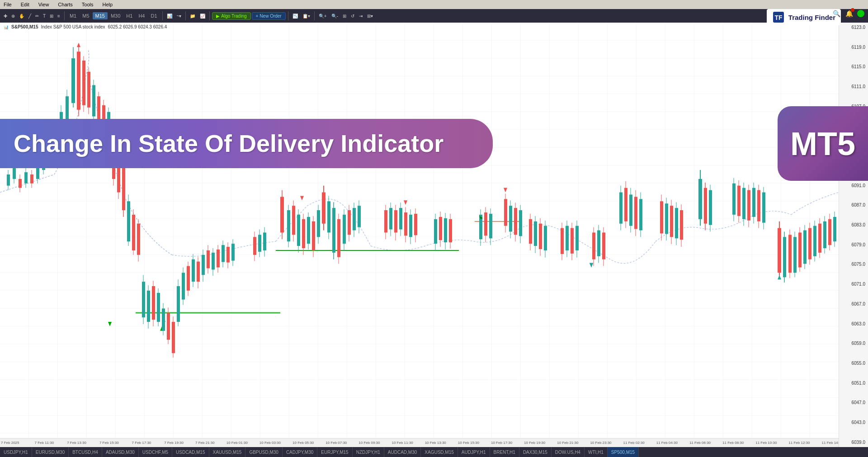  I want to click on status-tab-eurusd-m30: EURUSD,M30, so click(51, 452).